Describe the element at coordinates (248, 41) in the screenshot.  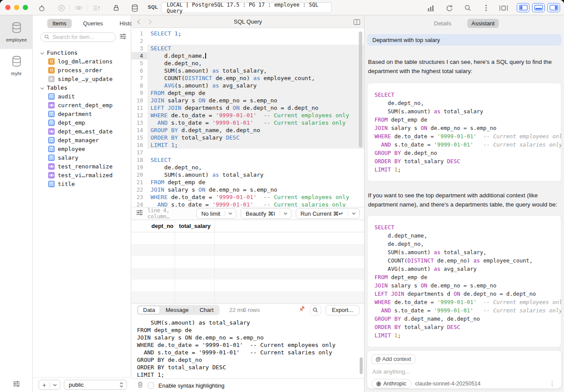
I see `editor-line-2: 2` at that location.